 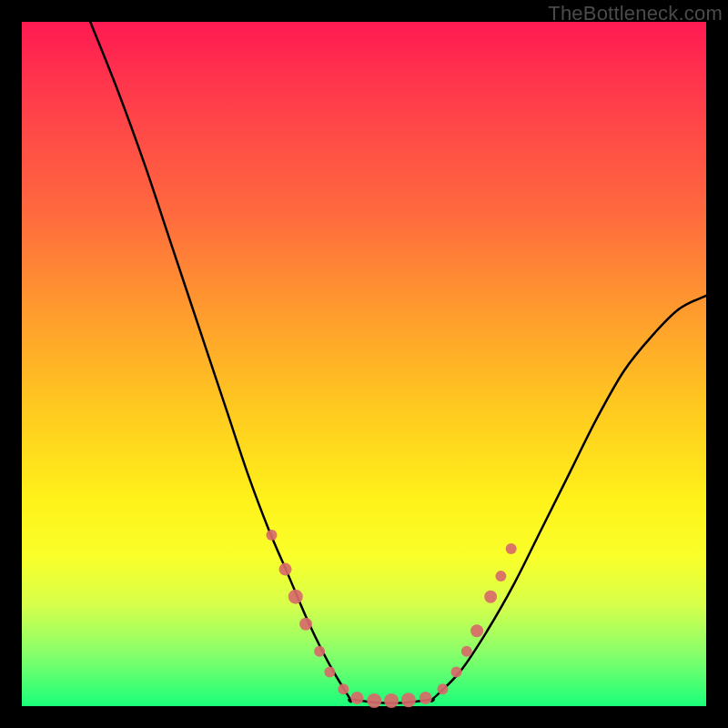 What do you see at coordinates (391, 619) in the screenshot?
I see `curve-markers` at bounding box center [391, 619].